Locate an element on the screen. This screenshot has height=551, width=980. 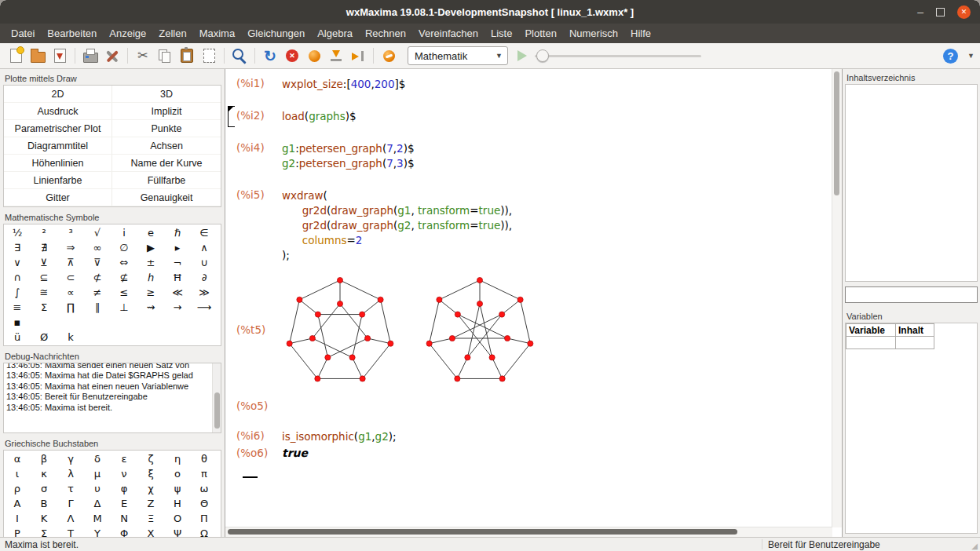
symbol-button: ² is located at coordinates (44, 232).